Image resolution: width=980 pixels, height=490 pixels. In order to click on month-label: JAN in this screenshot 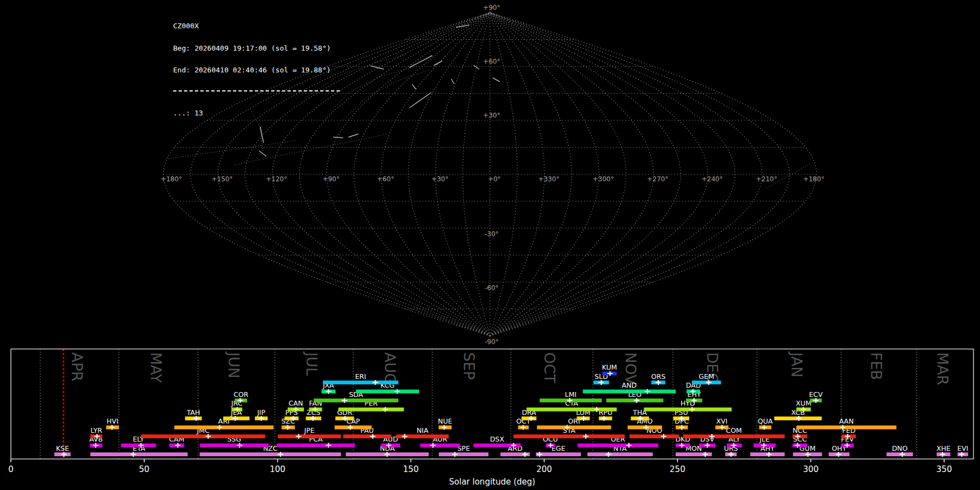, I will do `click(797, 364)`.